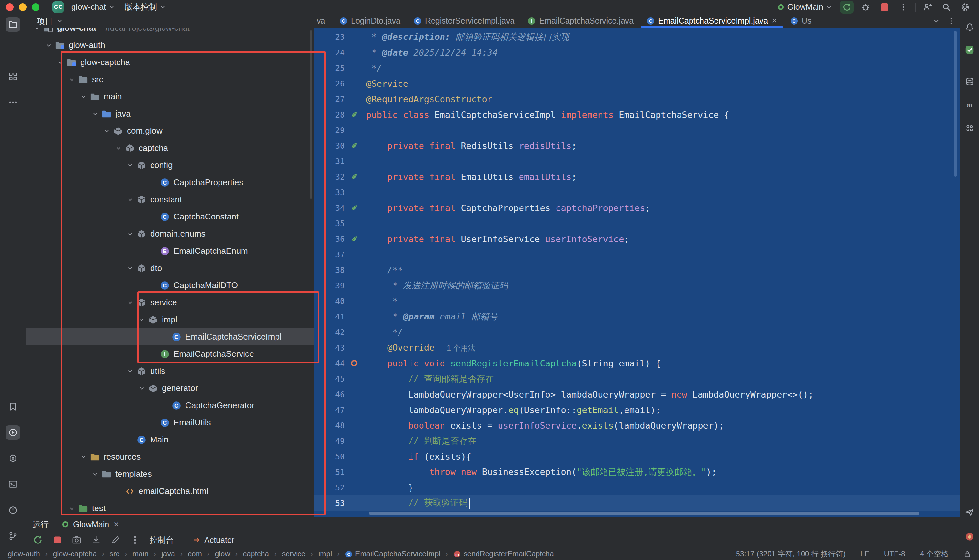  What do you see at coordinates (637, 425) in the screenshot?
I see `code-line-48: 48 boolean exists = userInfoService.exis…` at bounding box center [637, 425].